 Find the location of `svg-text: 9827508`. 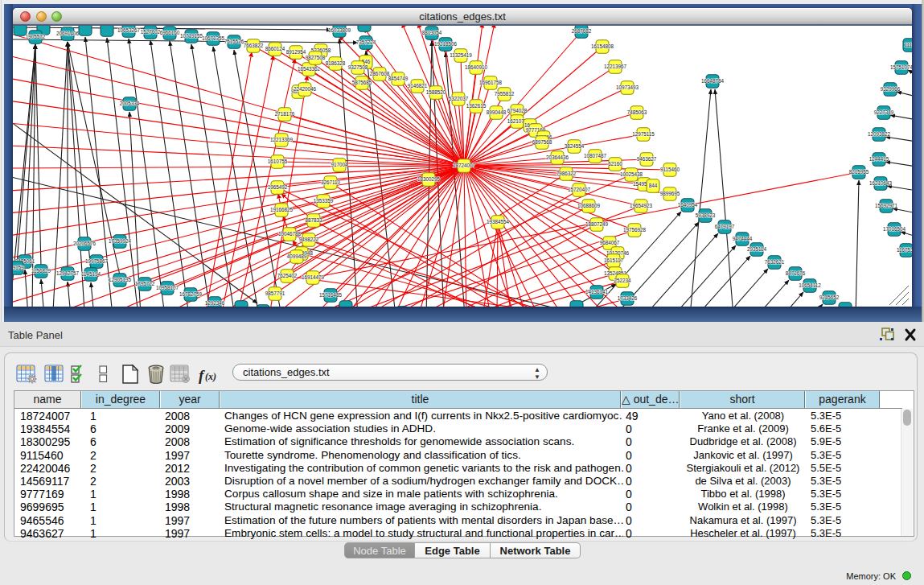

svg-text: 9827508 is located at coordinates (315, 58).